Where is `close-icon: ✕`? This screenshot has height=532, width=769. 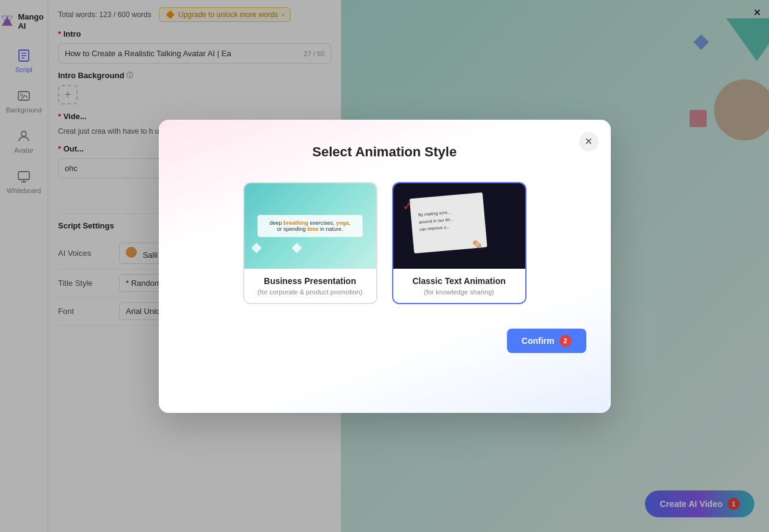
close-icon: ✕ is located at coordinates (757, 12).